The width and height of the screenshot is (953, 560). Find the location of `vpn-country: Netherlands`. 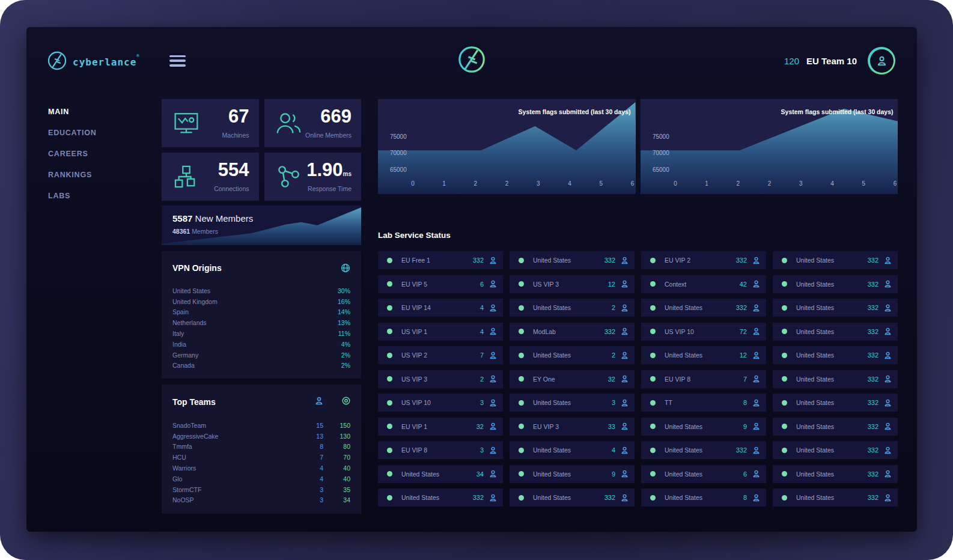

vpn-country: Netherlands is located at coordinates (255, 323).